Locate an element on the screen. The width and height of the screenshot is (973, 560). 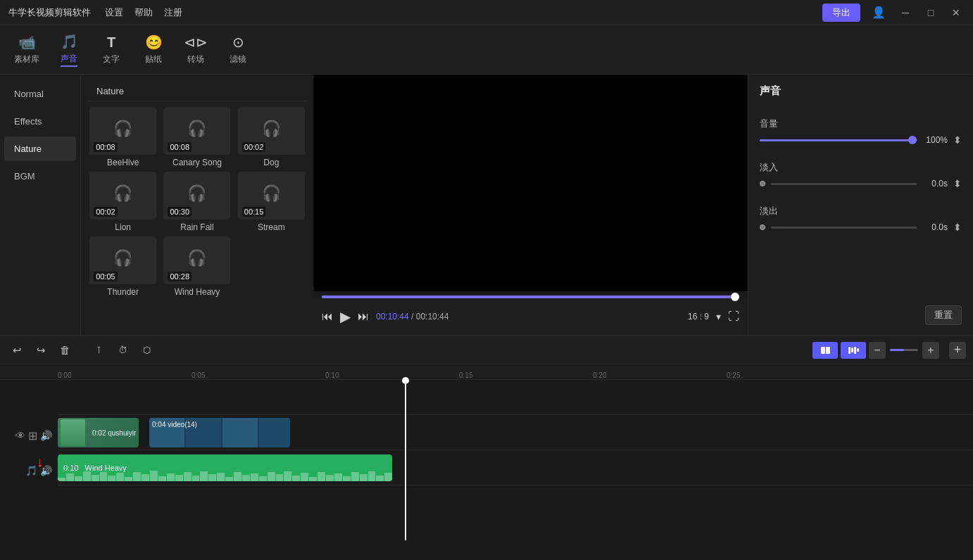
delete-button: 🗑 is located at coordinates (65, 350).